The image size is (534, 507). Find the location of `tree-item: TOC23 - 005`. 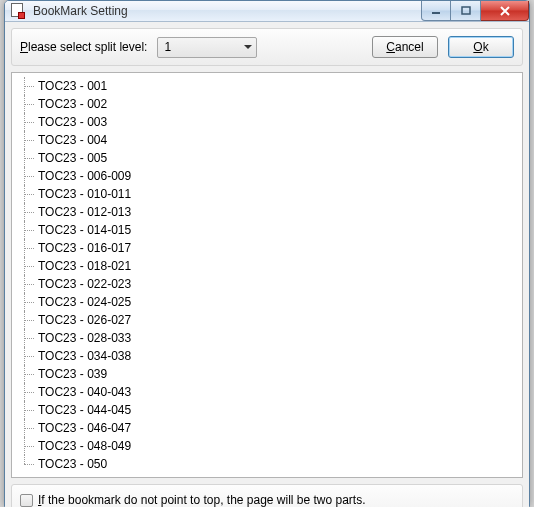

tree-item: TOC23 - 005 is located at coordinates (267, 158).